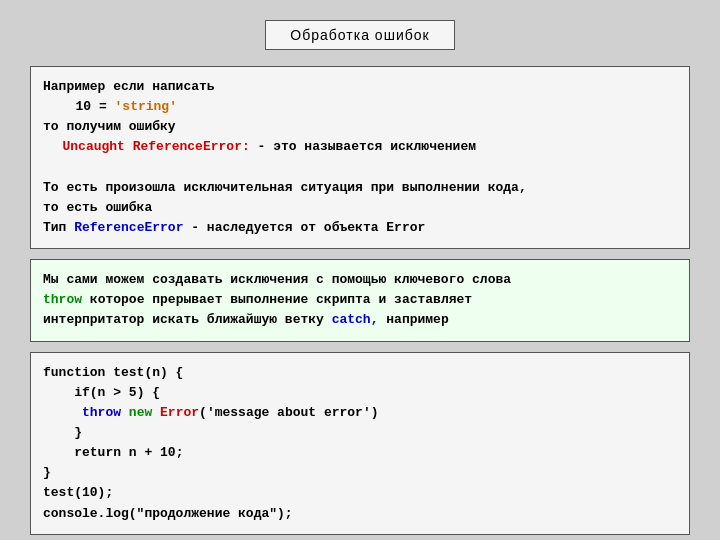 The height and width of the screenshot is (540, 720). I want to click on block2-line2: throw которое прерывает выполнение скрип…, so click(360, 300).